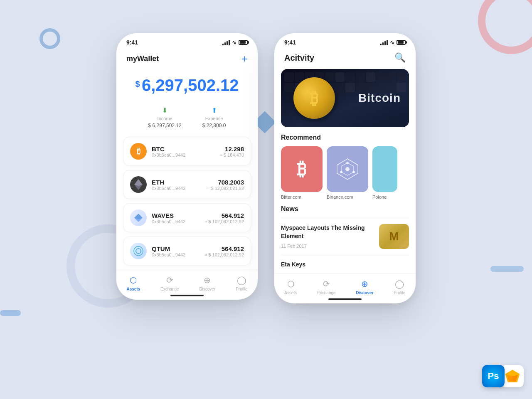 This screenshot has width=532, height=399. I want to click on waves-icon, so click(138, 218).